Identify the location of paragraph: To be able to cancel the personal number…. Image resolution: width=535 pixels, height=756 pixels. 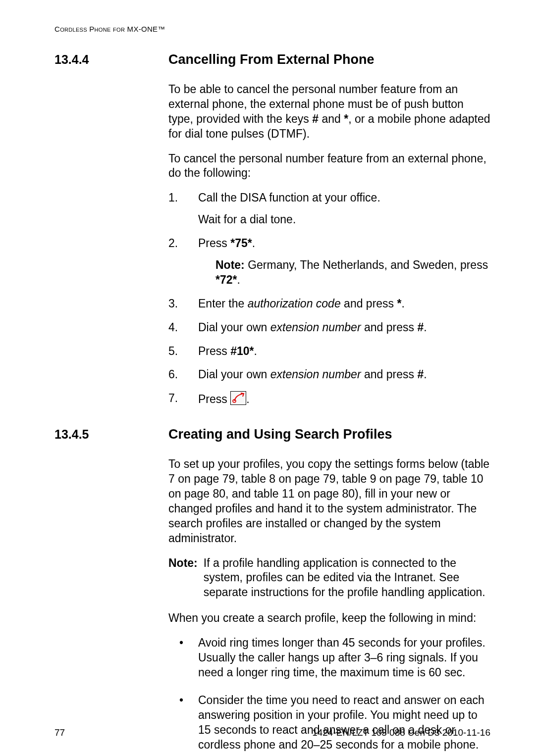
(329, 112).